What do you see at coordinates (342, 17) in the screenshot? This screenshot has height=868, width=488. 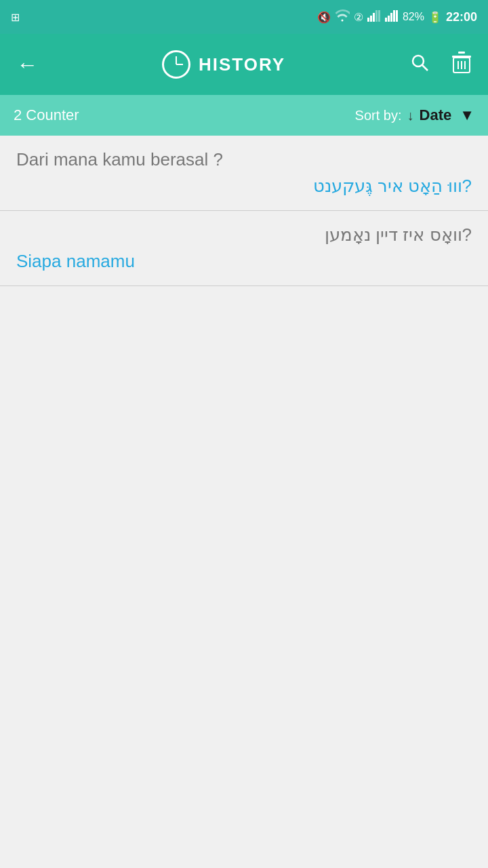 I see `wifi-icon` at bounding box center [342, 17].